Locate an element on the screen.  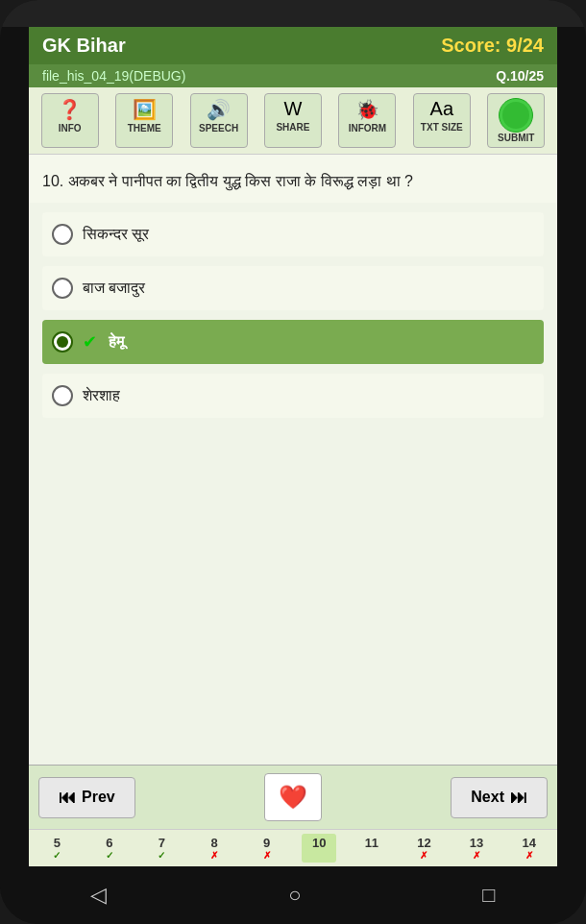
next-end-icon: ⏭ is located at coordinates (519, 797).